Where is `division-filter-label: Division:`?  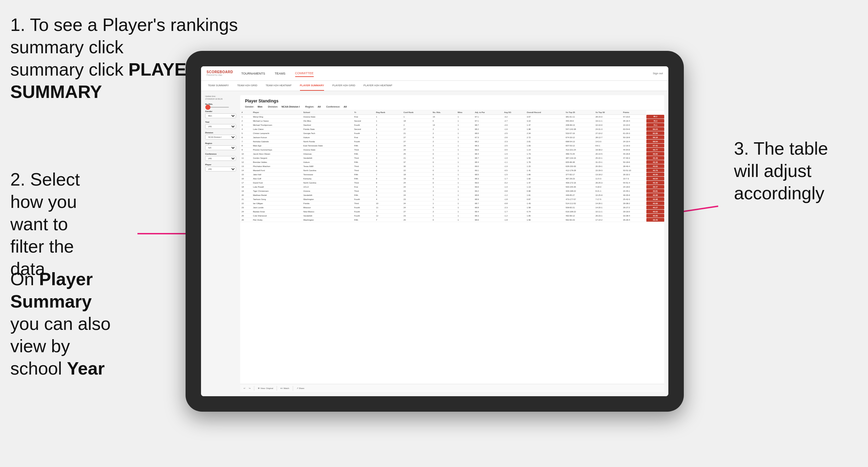 division-filter-label: Division: is located at coordinates (273, 107).